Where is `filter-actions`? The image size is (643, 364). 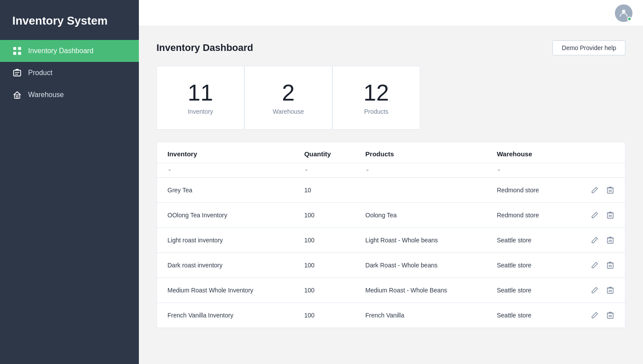 filter-actions is located at coordinates (596, 170).